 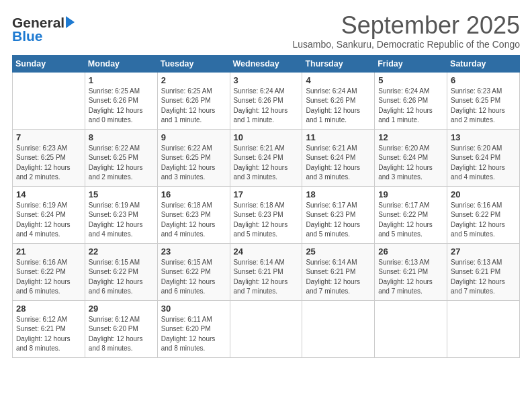 I want to click on calendar-cell: 29Sunrise: 6:12 AM Sunset: 6:20 PM Dayli…, so click(x=121, y=329).